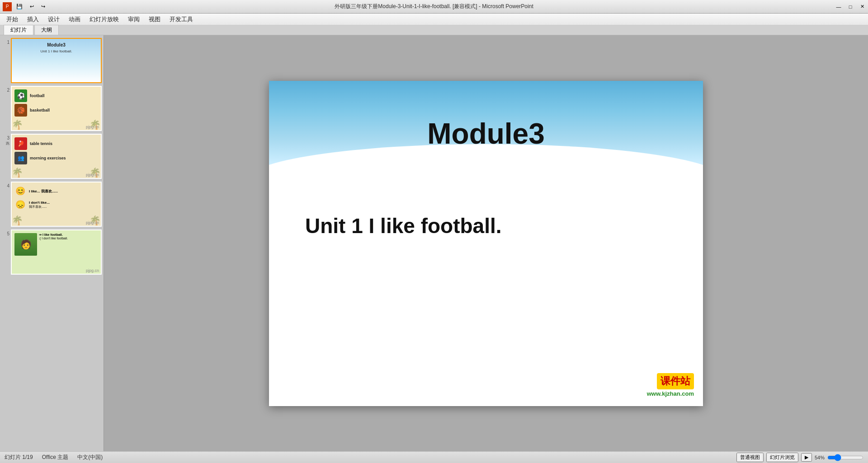  I want to click on slide-number-1: 1, so click(6, 61).